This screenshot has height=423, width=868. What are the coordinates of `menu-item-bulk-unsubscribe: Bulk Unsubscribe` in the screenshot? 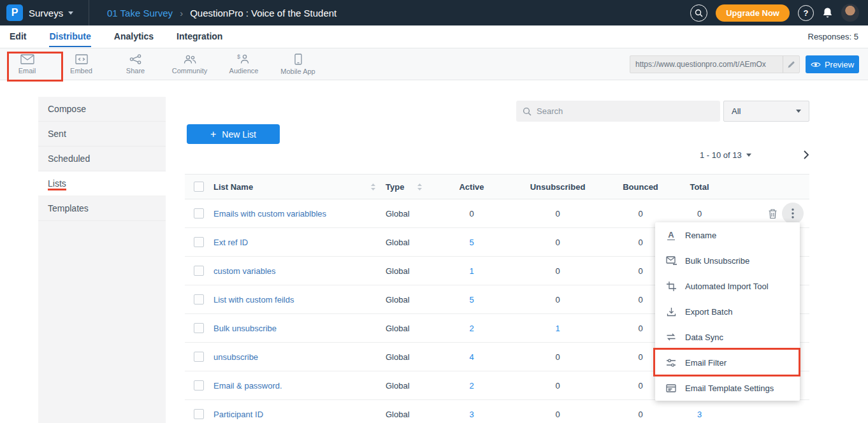 It's located at (728, 261).